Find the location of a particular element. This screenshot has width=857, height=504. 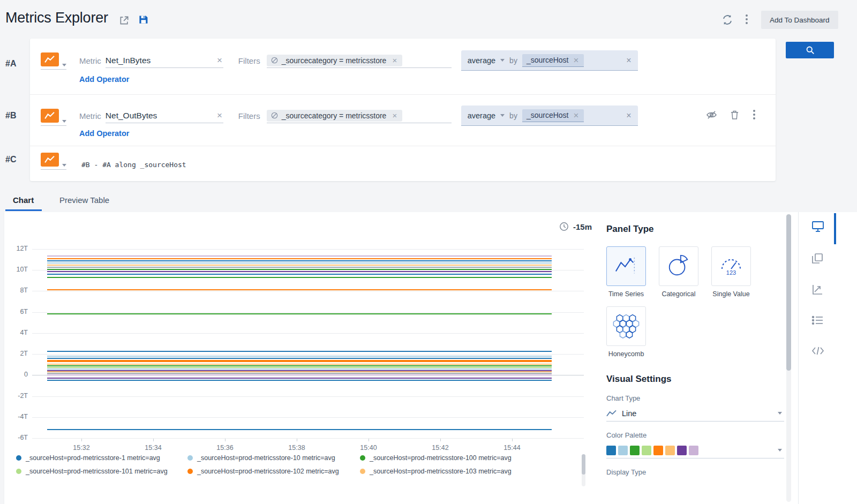

query-options-icon is located at coordinates (754, 115).